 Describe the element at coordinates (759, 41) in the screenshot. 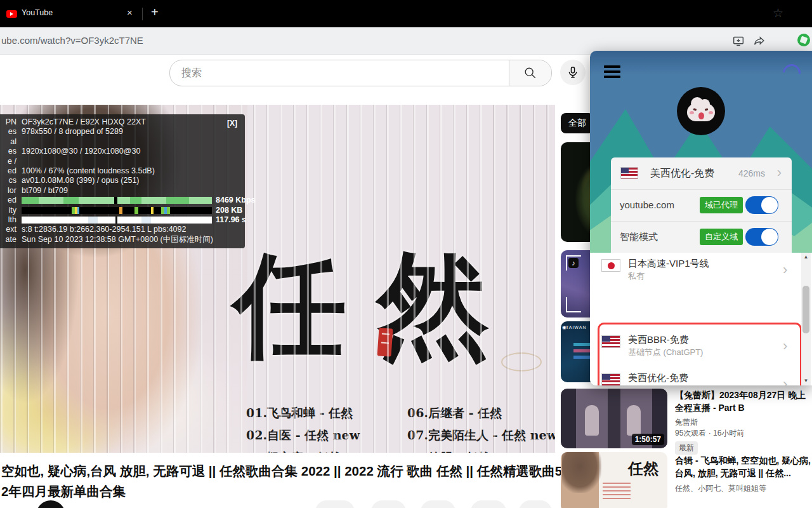

I see `share-icon` at that location.